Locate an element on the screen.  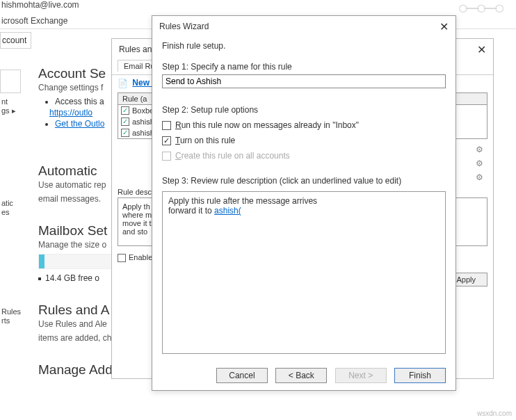
nav-text-rts: rts is located at coordinates (13, 321).